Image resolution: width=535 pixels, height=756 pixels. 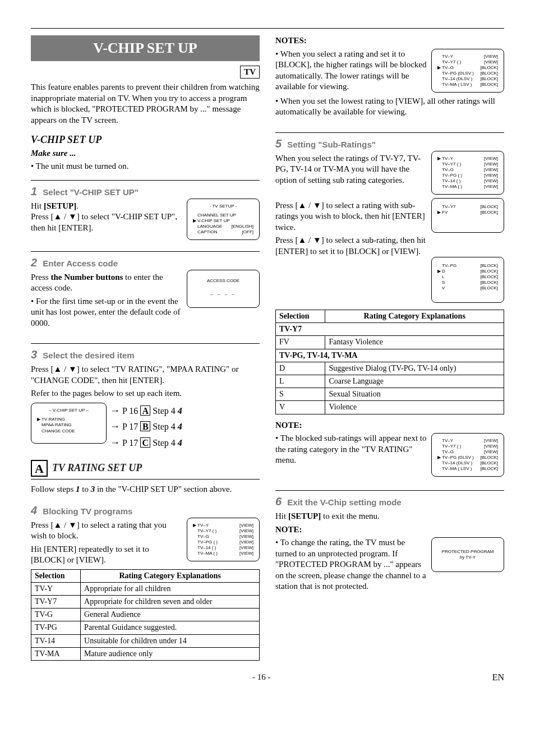 I want to click on step5-header: 5 Setting "Sub-Ratings", so click(x=390, y=141).